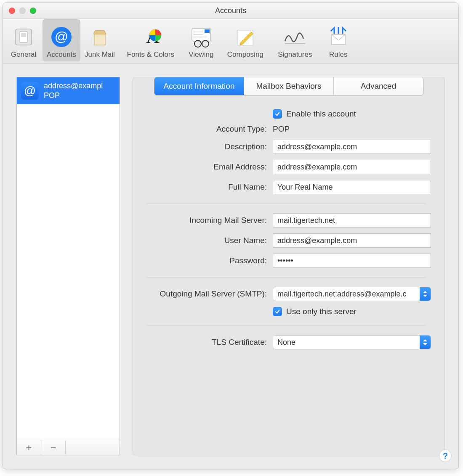 The width and height of the screenshot is (463, 476). What do you see at coordinates (61, 55) in the screenshot?
I see `toolbar-label: Accounts` at bounding box center [61, 55].